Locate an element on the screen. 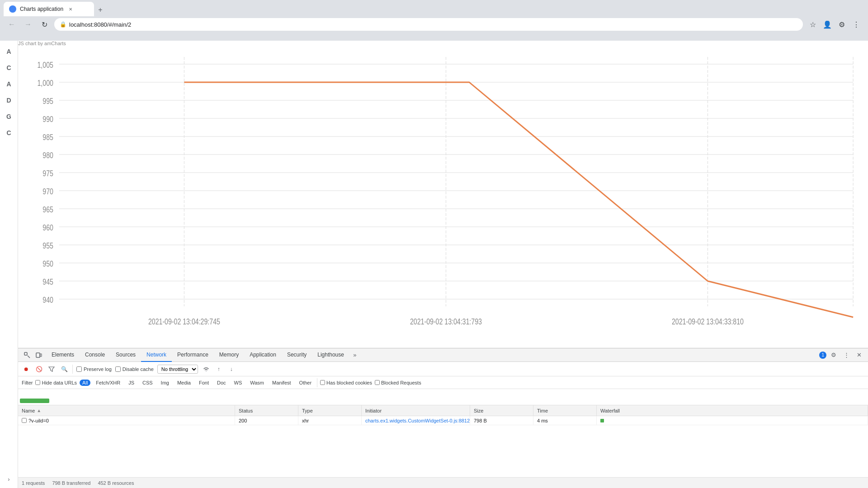 Image resolution: width=868 pixels, height=488 pixels. reload-button: ↻ is located at coordinates (44, 24).